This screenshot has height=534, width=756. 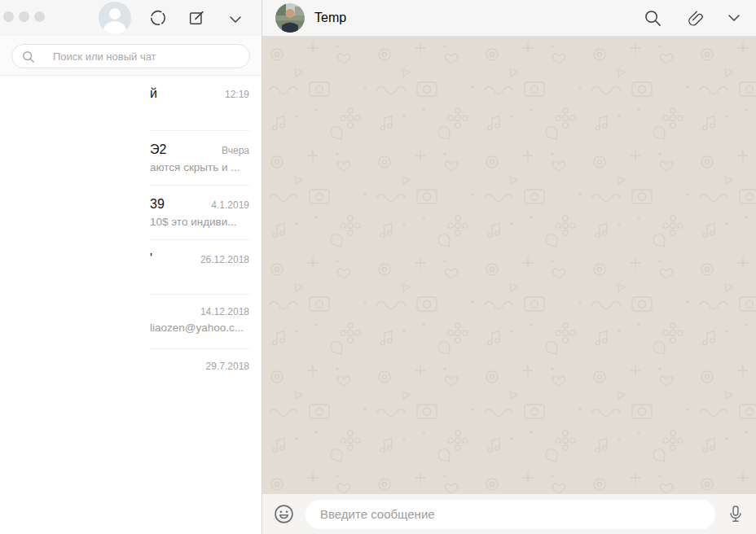 What do you see at coordinates (228, 366) in the screenshot?
I see `chat-time: 29.7.2018` at bounding box center [228, 366].